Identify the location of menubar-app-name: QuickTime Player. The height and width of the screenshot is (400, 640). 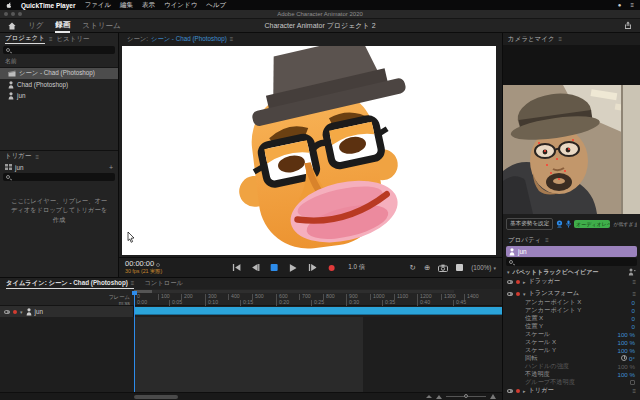
(48, 6).